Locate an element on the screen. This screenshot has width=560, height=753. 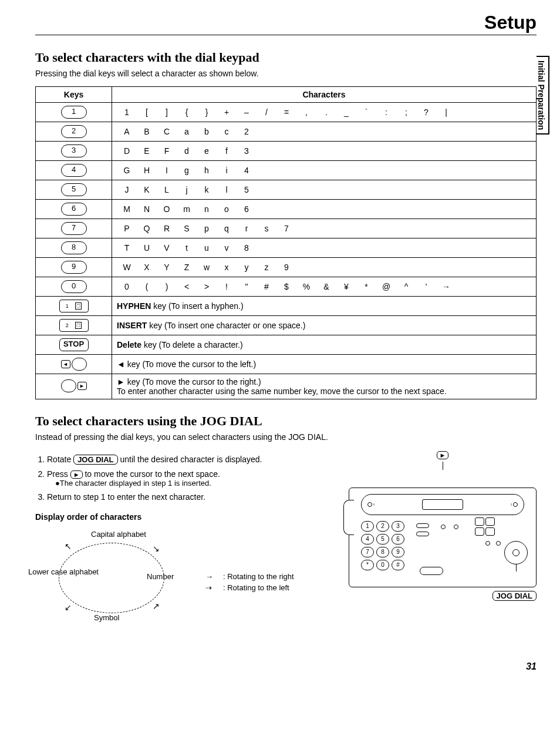
section1-heading: To select characters with the dial keypa… is located at coordinates (286, 58).